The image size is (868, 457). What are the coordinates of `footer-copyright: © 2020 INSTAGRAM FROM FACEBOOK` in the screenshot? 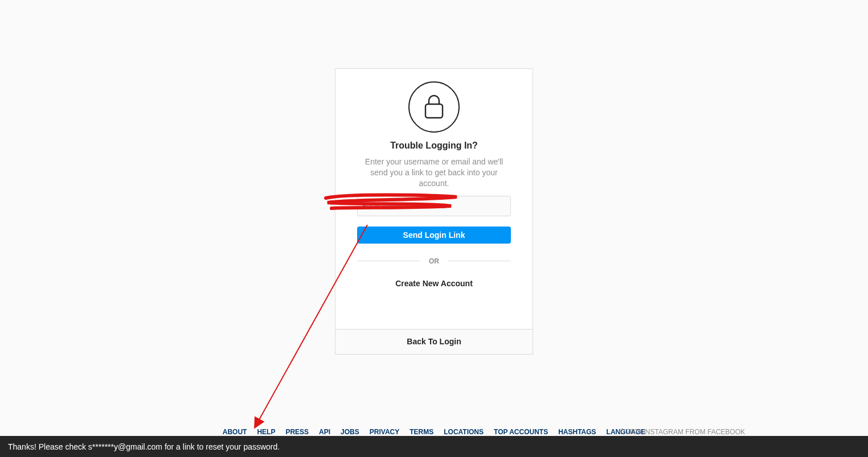 It's located at (682, 432).